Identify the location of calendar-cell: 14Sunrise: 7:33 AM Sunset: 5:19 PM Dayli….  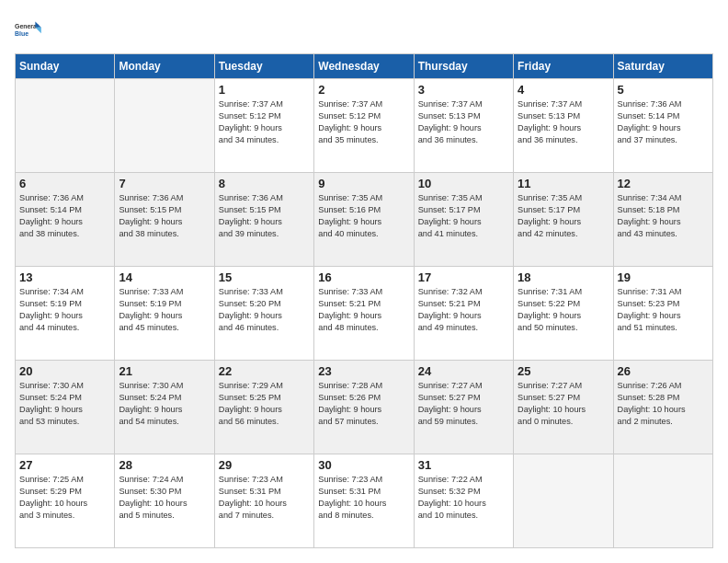
(165, 314).